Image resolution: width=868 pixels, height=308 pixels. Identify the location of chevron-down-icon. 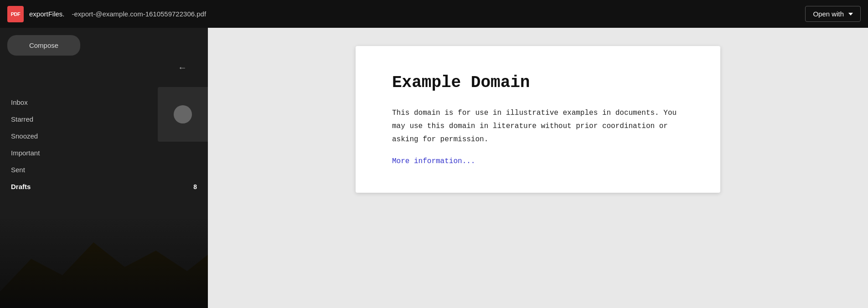
(851, 14).